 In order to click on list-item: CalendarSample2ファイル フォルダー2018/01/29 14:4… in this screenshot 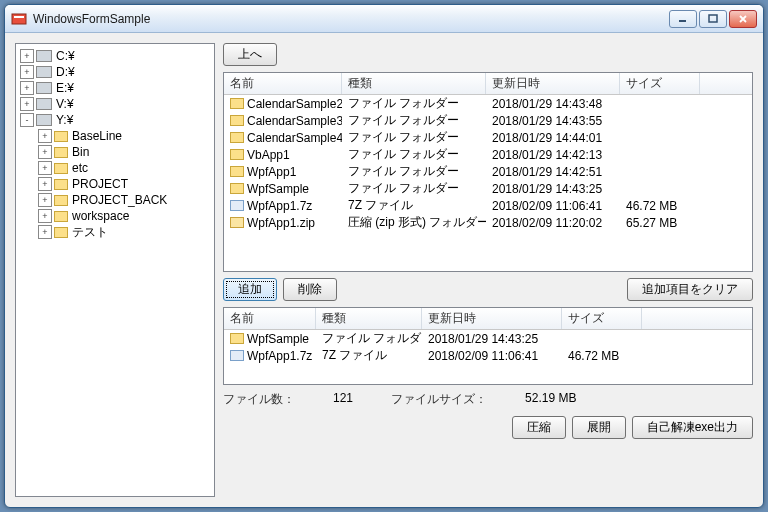, I will do `click(488, 104)`.